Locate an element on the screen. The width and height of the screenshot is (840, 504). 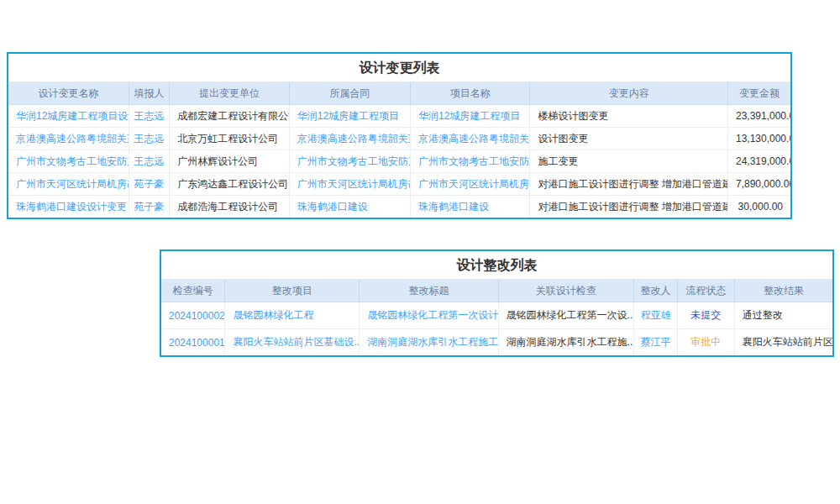
table-cell: 华润12城房建工程项目 is located at coordinates (349, 116).